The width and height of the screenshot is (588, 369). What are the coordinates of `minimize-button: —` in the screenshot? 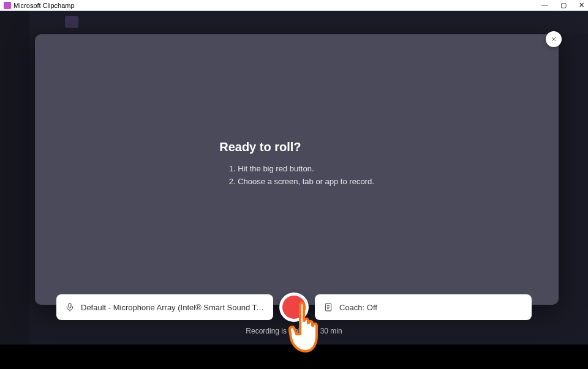 It's located at (545, 5).